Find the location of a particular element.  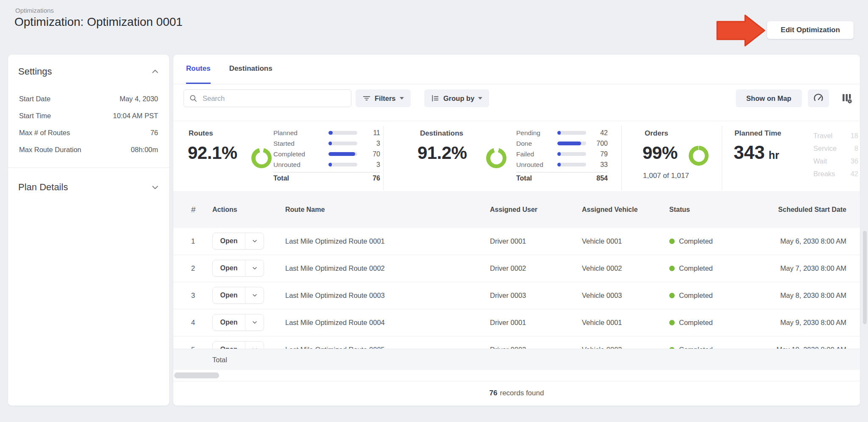

setting-label: Max # of Routes is located at coordinates (45, 133).